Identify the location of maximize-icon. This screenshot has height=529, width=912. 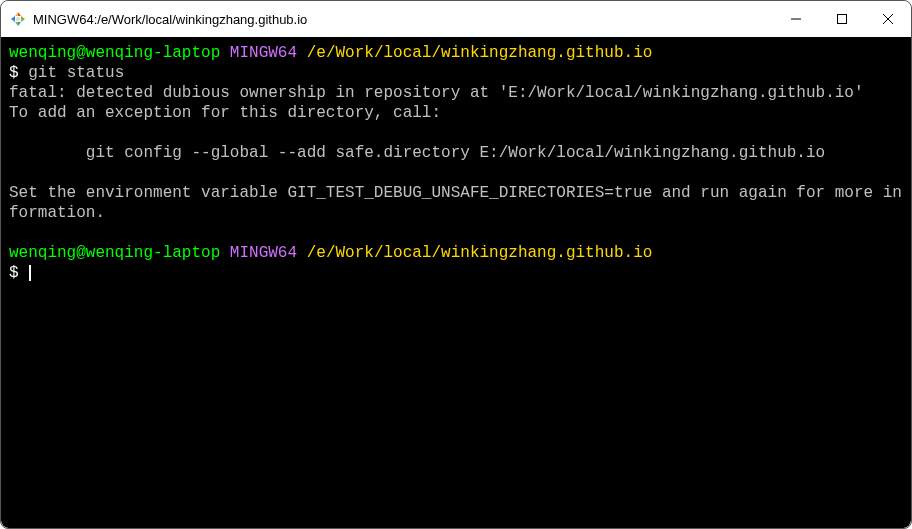
(842, 19).